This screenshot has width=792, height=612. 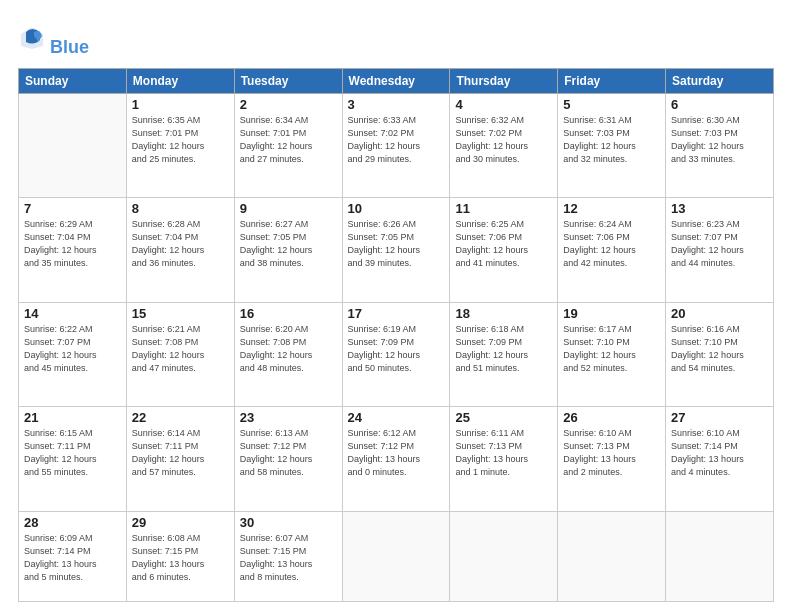 What do you see at coordinates (504, 453) in the screenshot?
I see `day-info: Sunrise: 6:11 AMSunset: 7:13 PMDaylight:…` at bounding box center [504, 453].